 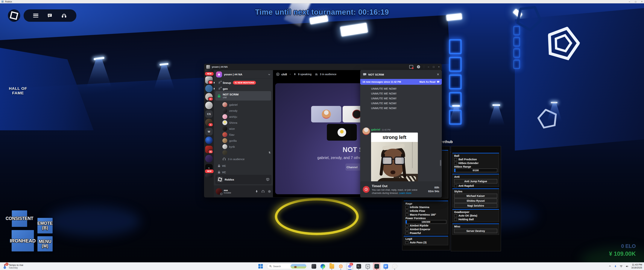 I want to click on server-icon: 3, so click(x=209, y=122).